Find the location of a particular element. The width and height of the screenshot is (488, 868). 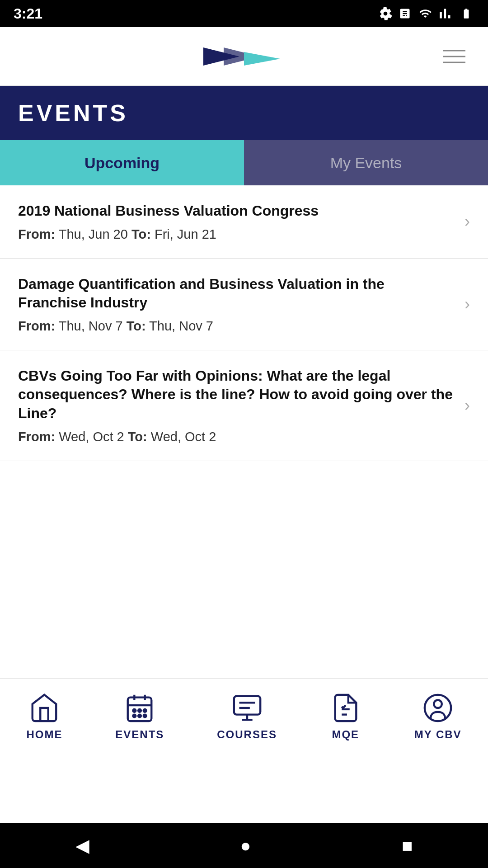

event-content-2: CBVs Going Too Far with Opinions: What a… is located at coordinates (241, 406).